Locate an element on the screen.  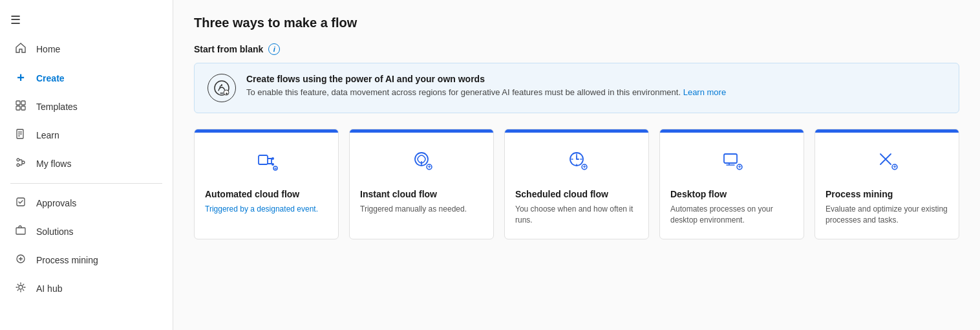
home-icon is located at coordinates (21, 49).